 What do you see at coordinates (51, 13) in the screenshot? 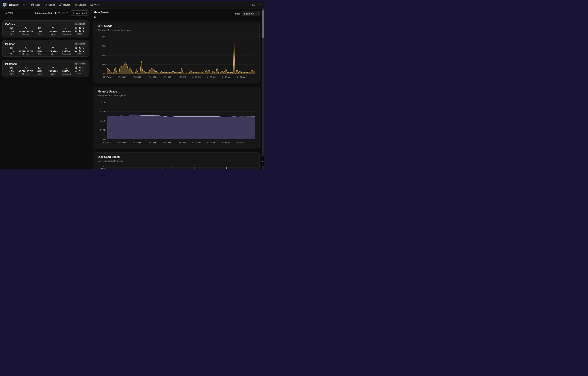
I see `temperature-unit-group: Temperature Unit °C °F` at bounding box center [51, 13].